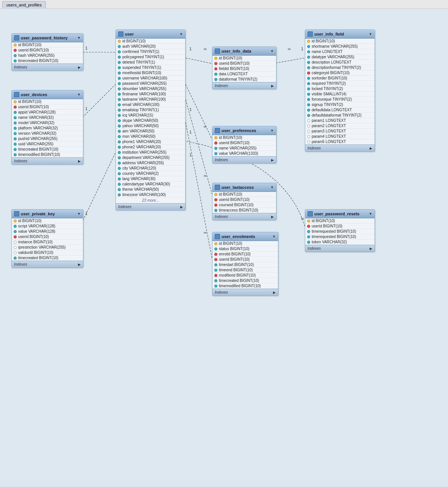  What do you see at coordinates (145, 152) in the screenshot?
I see `field-label: institution VARCHAR(255)` at bounding box center [145, 152].